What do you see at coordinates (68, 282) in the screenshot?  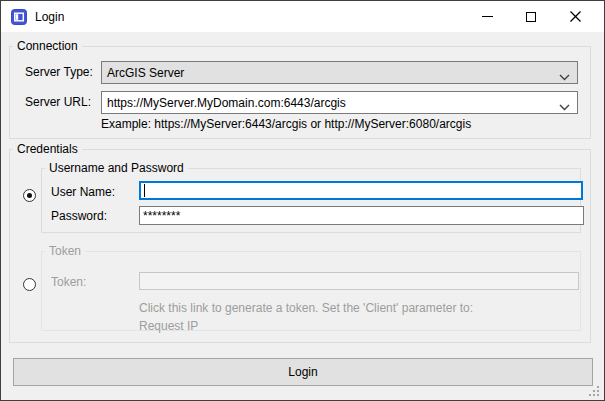 I see `token-label: Token:` at bounding box center [68, 282].